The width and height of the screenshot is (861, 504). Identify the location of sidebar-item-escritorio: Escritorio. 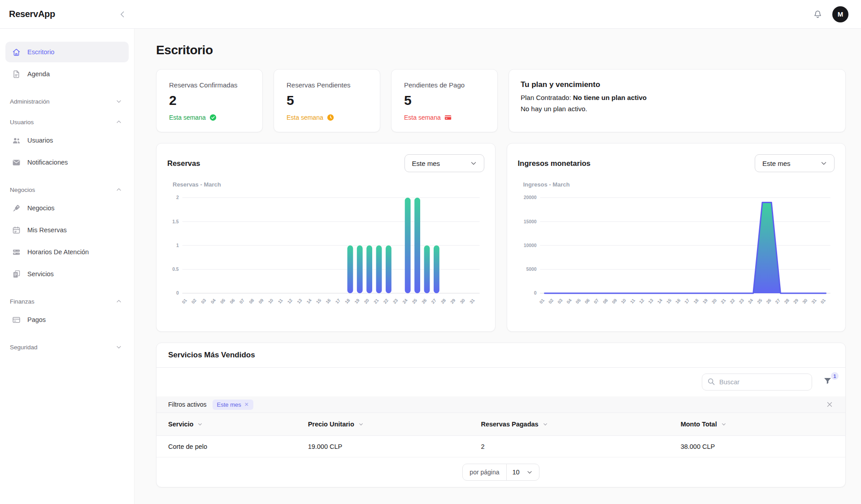
(67, 52).